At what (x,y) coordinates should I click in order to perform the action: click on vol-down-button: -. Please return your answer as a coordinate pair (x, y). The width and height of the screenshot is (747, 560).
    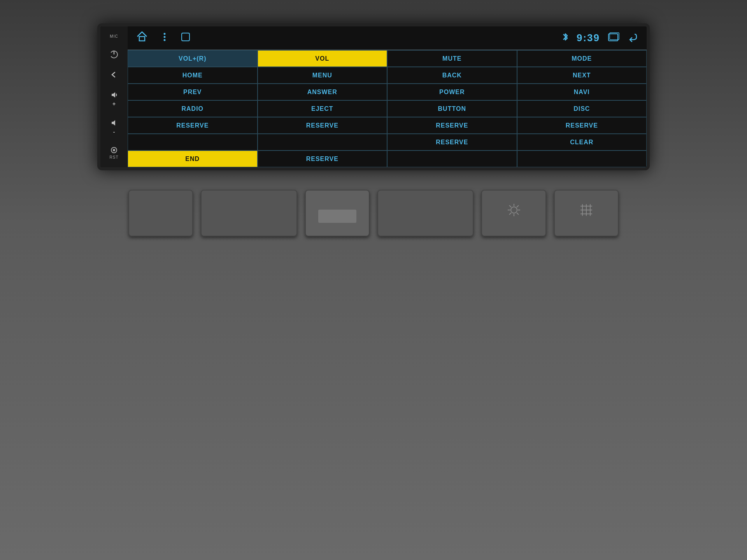
    Looking at the image, I should click on (114, 127).